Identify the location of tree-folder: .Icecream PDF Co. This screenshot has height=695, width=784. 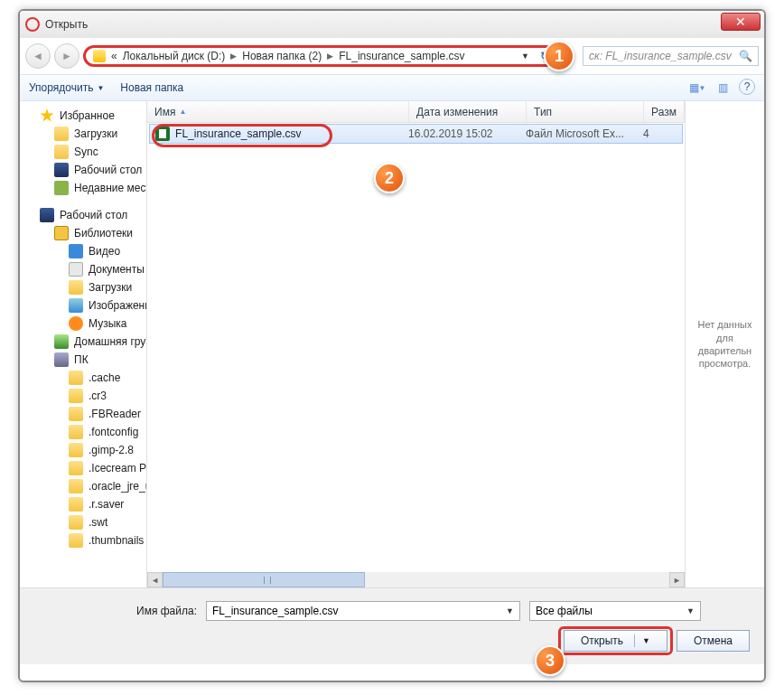
(83, 468).